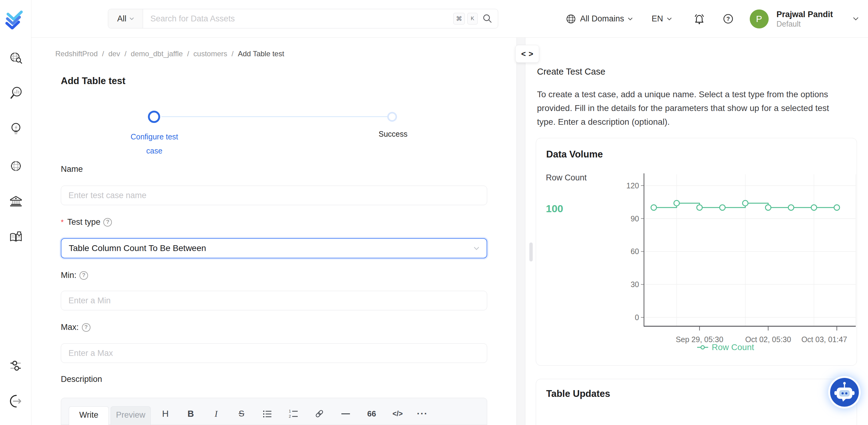  I want to click on sidebar-item-recommendations, so click(16, 129).